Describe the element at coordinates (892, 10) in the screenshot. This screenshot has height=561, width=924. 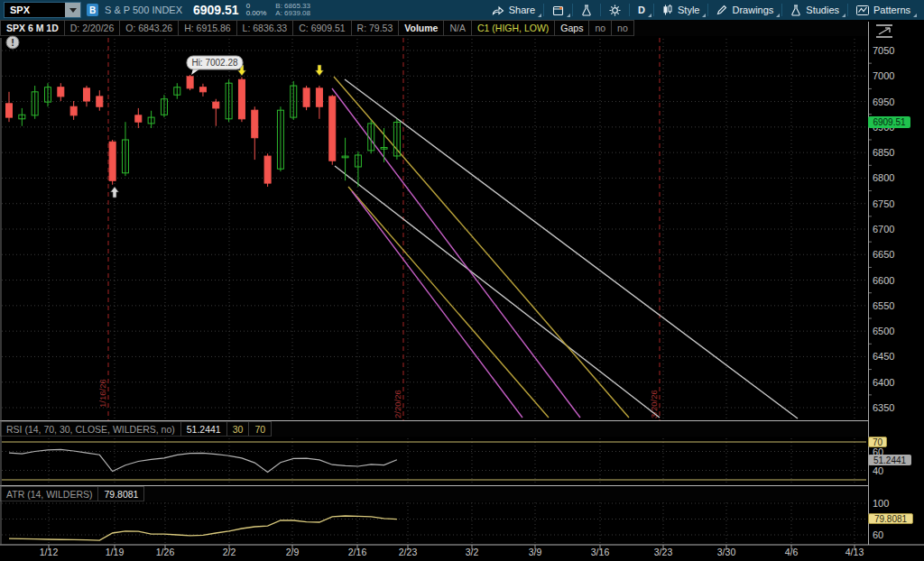
I see `patterns-label: Patterns` at that location.